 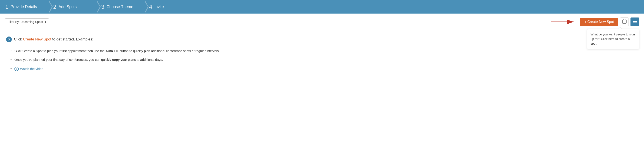 What do you see at coordinates (32, 69) in the screenshot?
I see `watch-link-text: Watch the video.` at bounding box center [32, 69].